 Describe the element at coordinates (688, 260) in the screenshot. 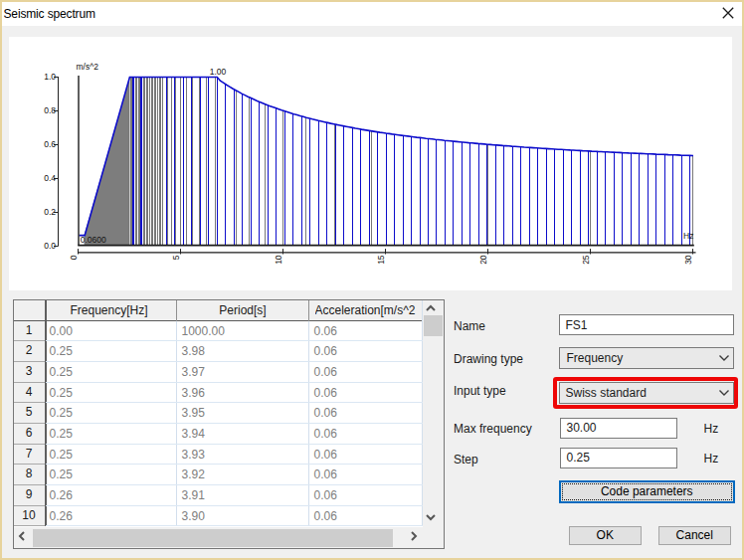

I see `svg-text: 30` at that location.